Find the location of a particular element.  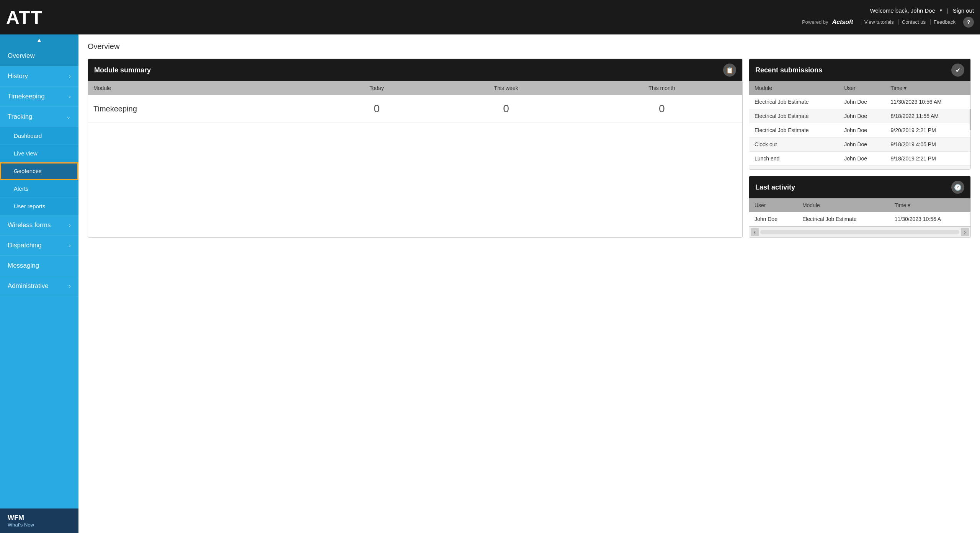

wfm-title: WFM is located at coordinates (39, 518).